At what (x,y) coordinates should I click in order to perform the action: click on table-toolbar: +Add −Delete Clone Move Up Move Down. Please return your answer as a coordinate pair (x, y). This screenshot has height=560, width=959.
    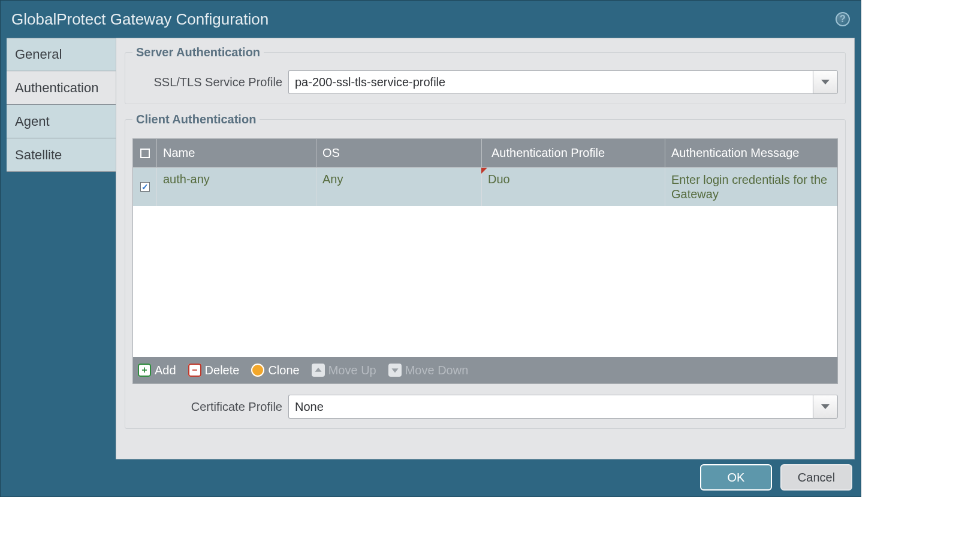
    Looking at the image, I should click on (485, 370).